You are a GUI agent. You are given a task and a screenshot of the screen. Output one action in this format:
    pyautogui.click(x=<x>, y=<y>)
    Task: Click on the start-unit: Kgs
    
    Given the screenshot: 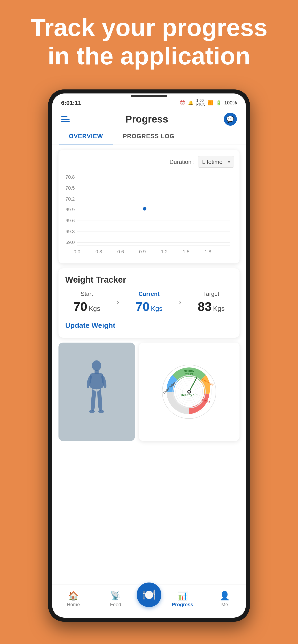 What is the action you would take?
    pyautogui.click(x=95, y=308)
    